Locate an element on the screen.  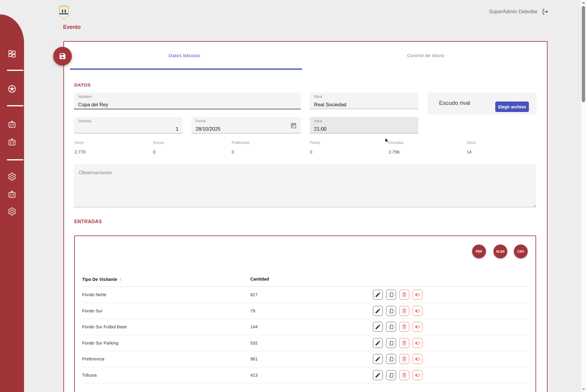
calendar-picker-button is located at coordinates (294, 126).